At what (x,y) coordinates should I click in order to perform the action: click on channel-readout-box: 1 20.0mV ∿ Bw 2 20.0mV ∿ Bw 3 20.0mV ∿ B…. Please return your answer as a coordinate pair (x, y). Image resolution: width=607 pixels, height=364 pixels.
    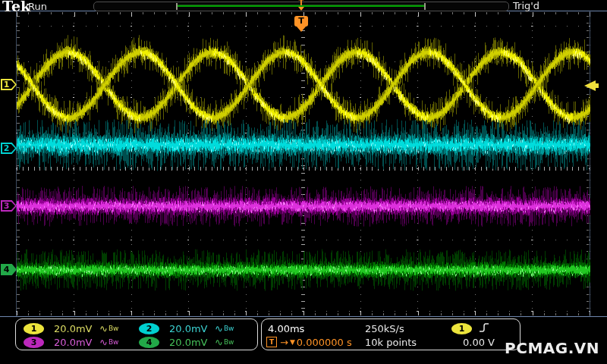
    Looking at the image, I should click on (137, 334).